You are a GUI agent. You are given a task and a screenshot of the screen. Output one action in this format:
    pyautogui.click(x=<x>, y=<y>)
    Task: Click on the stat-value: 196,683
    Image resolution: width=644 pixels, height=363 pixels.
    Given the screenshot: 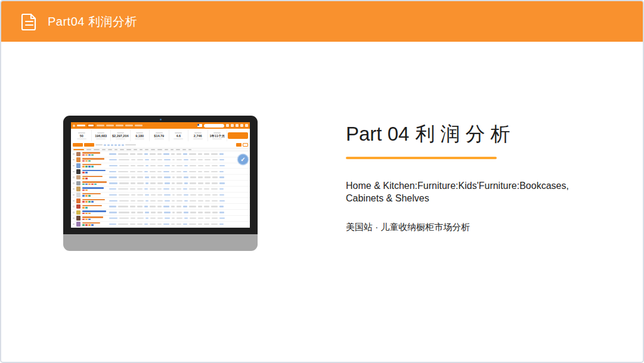 What is the action you would take?
    pyautogui.click(x=101, y=136)
    